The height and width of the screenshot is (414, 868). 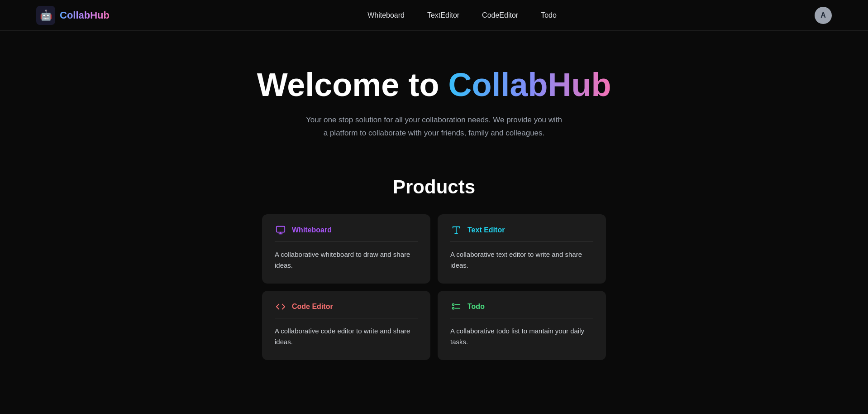 What do you see at coordinates (346, 249) in the screenshot?
I see `product-card-whiteboard: Whiteboard A collaborative whiteboard to…` at bounding box center [346, 249].